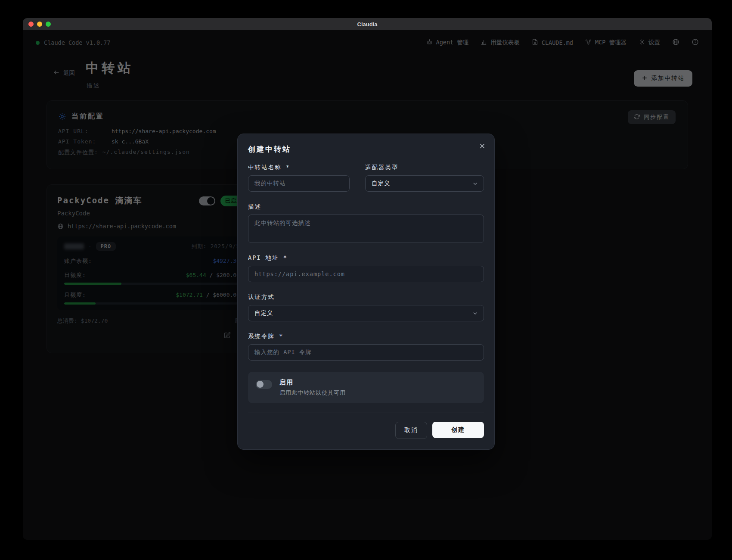 Image resolution: width=732 pixels, height=560 pixels. Describe the element at coordinates (366, 149) in the screenshot. I see `modal-title: 创建中转站` at that location.